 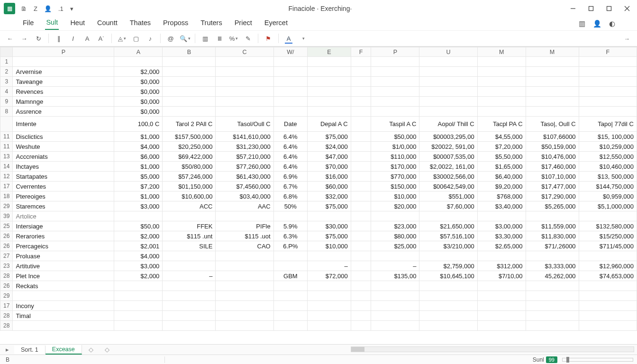 I want to click on cell: $3,30,000, so click(x=501, y=236).